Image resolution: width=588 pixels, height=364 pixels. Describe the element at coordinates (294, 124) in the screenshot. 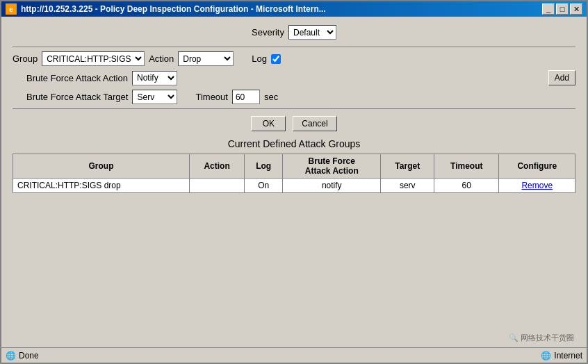

I see `ok-cancel-row: OK Cancel` at that location.